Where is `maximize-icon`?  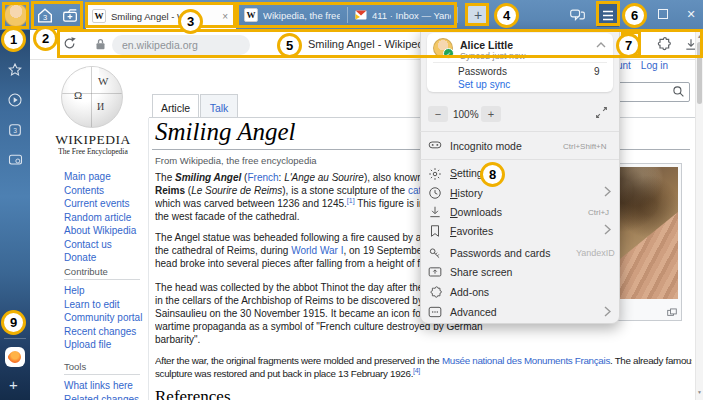 maximize-icon is located at coordinates (663, 14).